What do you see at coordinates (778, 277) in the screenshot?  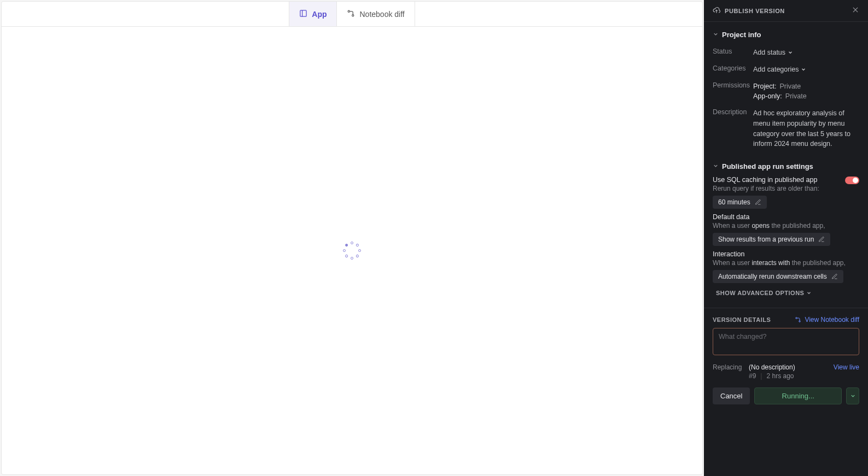 I see `interaction-pill: Automatically rerun downstream cells` at bounding box center [778, 277].